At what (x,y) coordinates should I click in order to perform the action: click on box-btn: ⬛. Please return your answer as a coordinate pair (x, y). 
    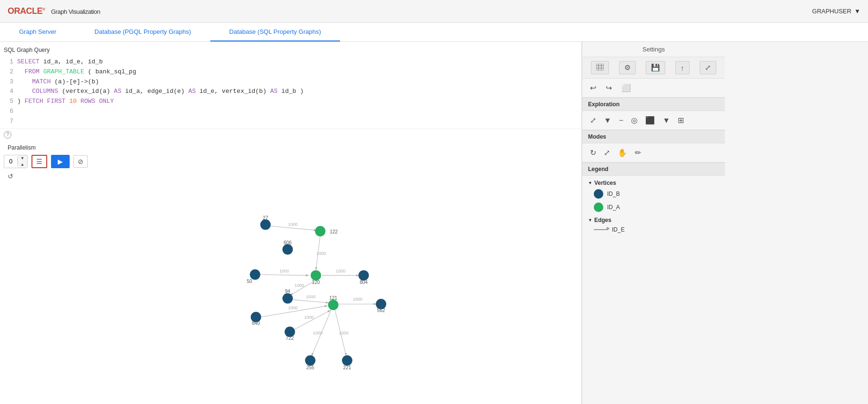
    Looking at the image, I should click on (650, 120).